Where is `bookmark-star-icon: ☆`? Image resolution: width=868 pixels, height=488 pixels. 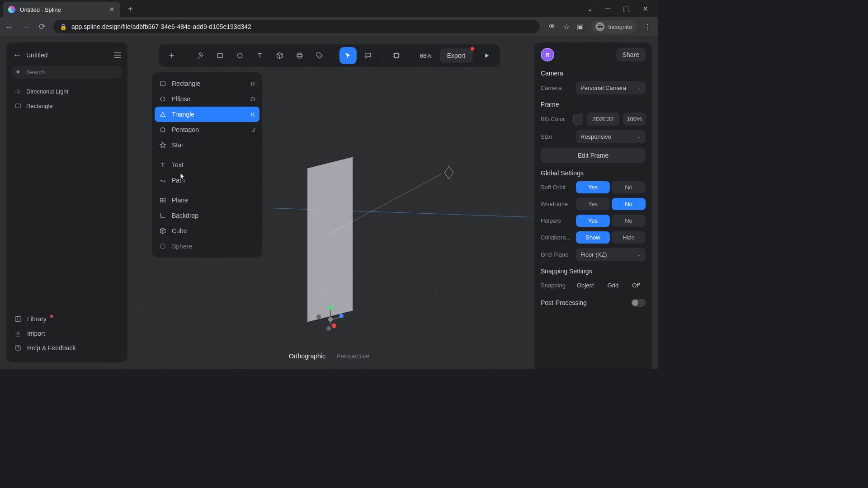
bookmark-star-icon: ☆ is located at coordinates (566, 27).